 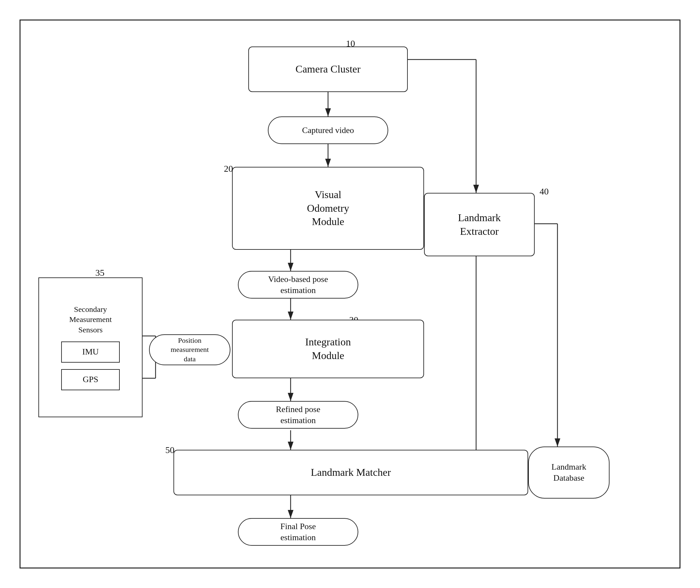 I want to click on imu-box: IMU, so click(x=90, y=352).